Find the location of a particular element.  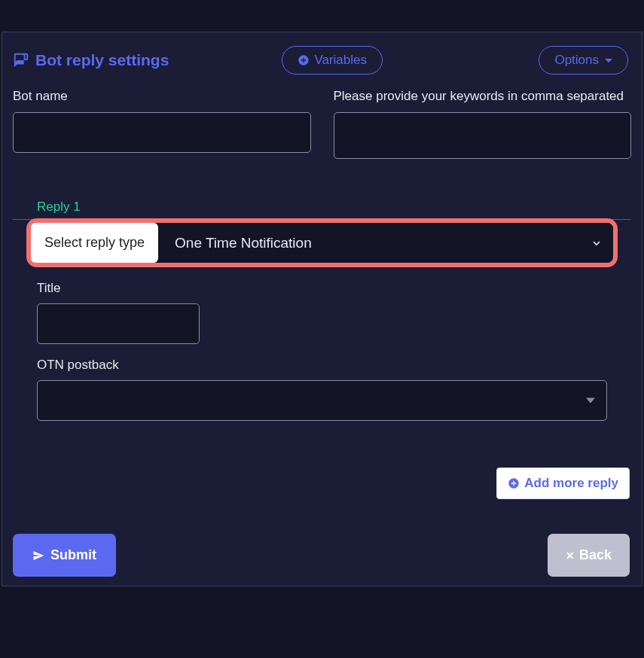

chat-icon is located at coordinates (21, 60).